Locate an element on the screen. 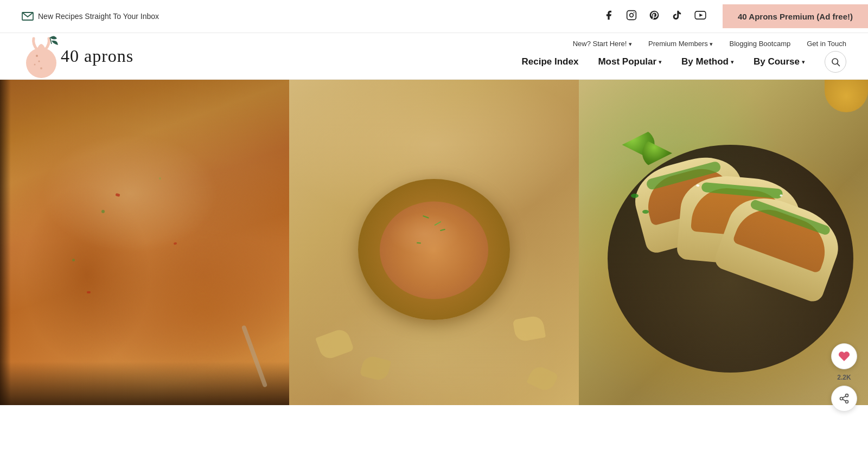 The image size is (868, 455). share-icon is located at coordinates (844, 399).